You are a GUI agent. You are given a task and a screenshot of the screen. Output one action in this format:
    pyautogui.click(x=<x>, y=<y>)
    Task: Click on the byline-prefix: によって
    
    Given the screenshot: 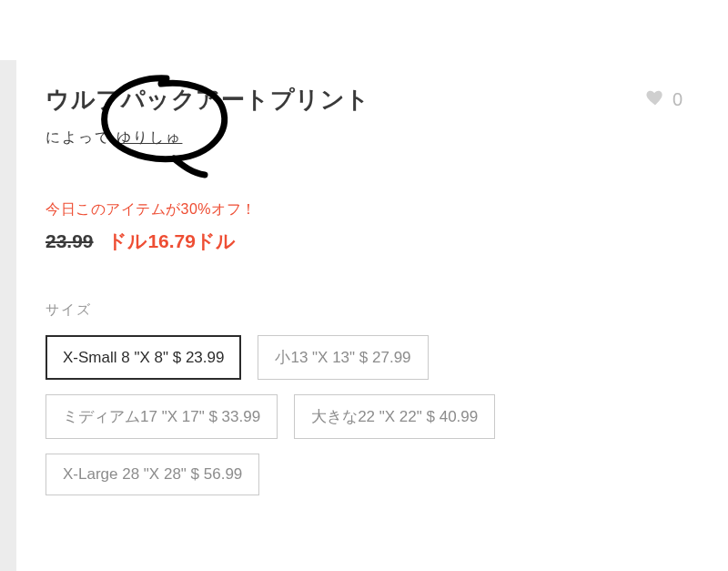 What is the action you would take?
    pyautogui.click(x=81, y=137)
    